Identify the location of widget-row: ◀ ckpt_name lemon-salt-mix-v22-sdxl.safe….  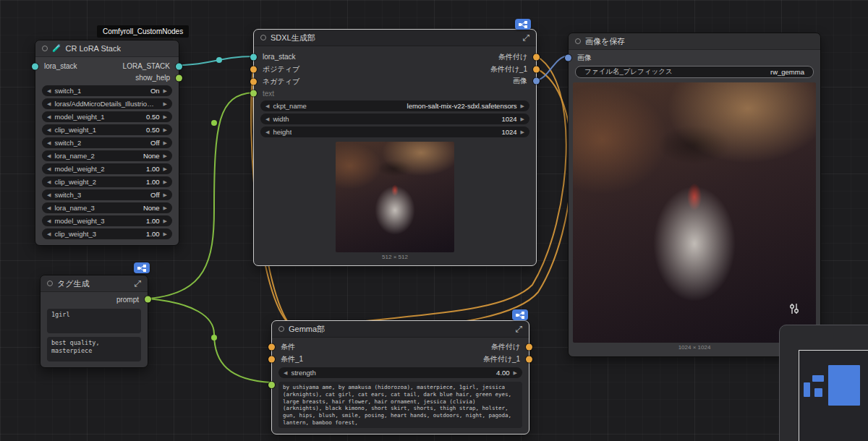
(395, 106).